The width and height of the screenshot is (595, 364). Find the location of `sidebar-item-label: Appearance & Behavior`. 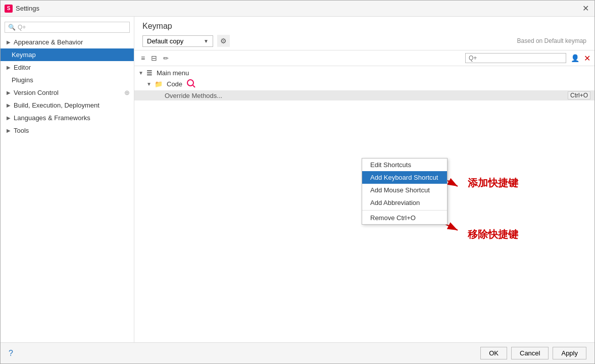

sidebar-item-label: Appearance & Behavior is located at coordinates (48, 42).